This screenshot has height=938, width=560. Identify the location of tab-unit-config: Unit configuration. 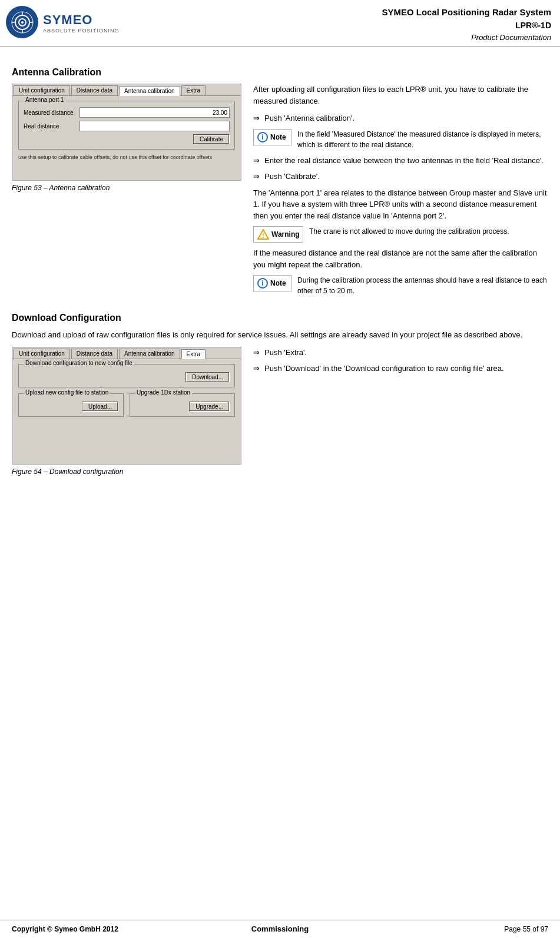
(42, 91).